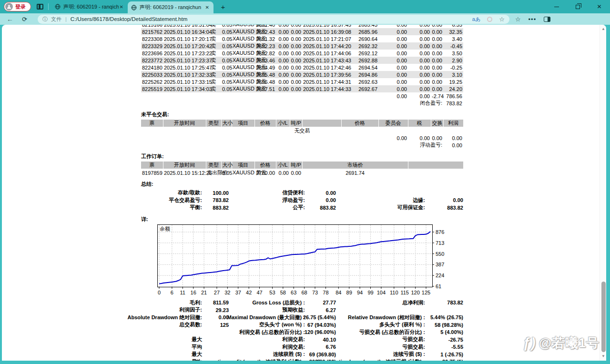 This screenshot has width=610, height=364. I want to click on header-cell: 大小, so click(226, 123).